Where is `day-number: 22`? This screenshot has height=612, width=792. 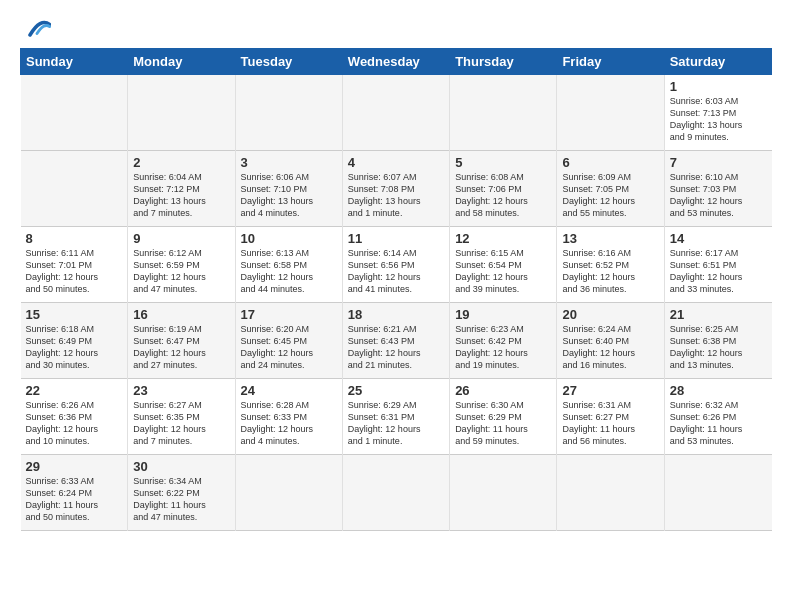 day-number: 22 is located at coordinates (74, 390).